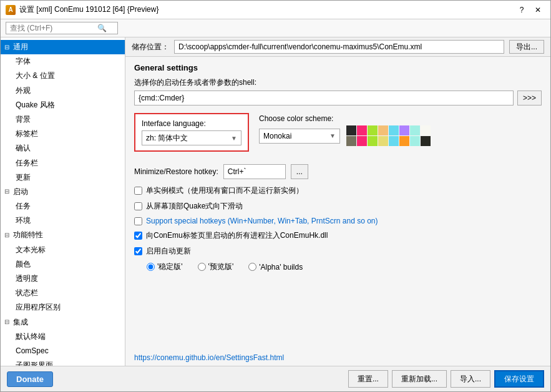 The image size is (551, 392). I want to click on close-button: ✕, so click(538, 10).